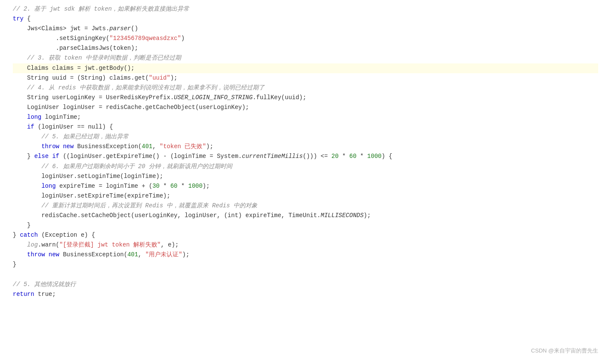 Image resolution: width=611 pixels, height=364 pixels. What do you see at coordinates (306, 68) in the screenshot?
I see `code-line: Claims claims = jwt.getBody();` at bounding box center [306, 68].